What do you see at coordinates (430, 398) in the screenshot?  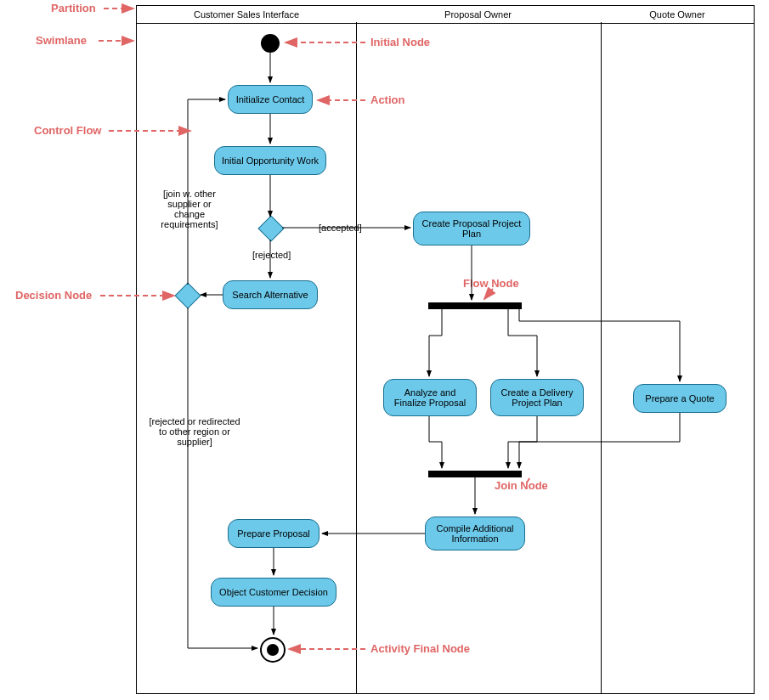 I see `action-analyze-finalize: Analyze and Finalize Proposal` at bounding box center [430, 398].